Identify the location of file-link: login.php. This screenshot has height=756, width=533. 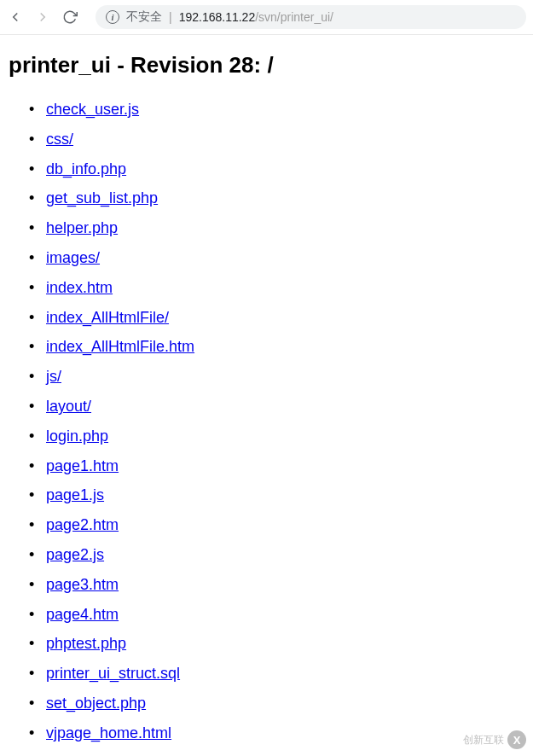
(77, 436).